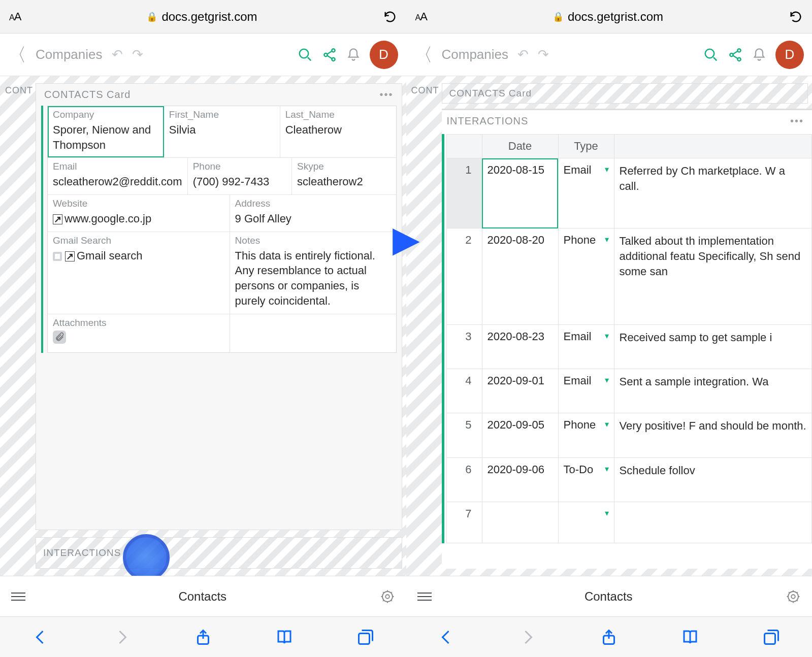  Describe the element at coordinates (464, 193) in the screenshot. I see `row-number: 1` at that location.